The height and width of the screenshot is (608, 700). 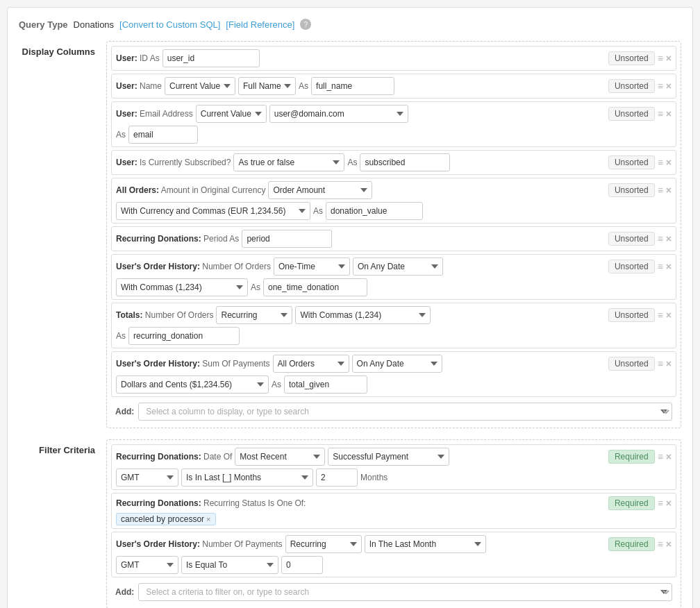 What do you see at coordinates (669, 503) in the screenshot?
I see `filter-remove-2: ×` at bounding box center [669, 503].